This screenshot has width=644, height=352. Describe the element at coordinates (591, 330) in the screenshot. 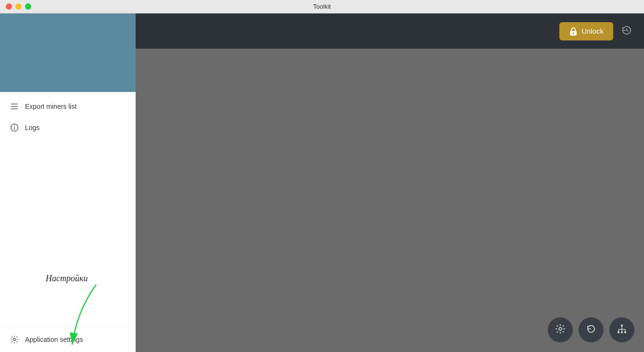

I see `refresh-action-button` at that location.